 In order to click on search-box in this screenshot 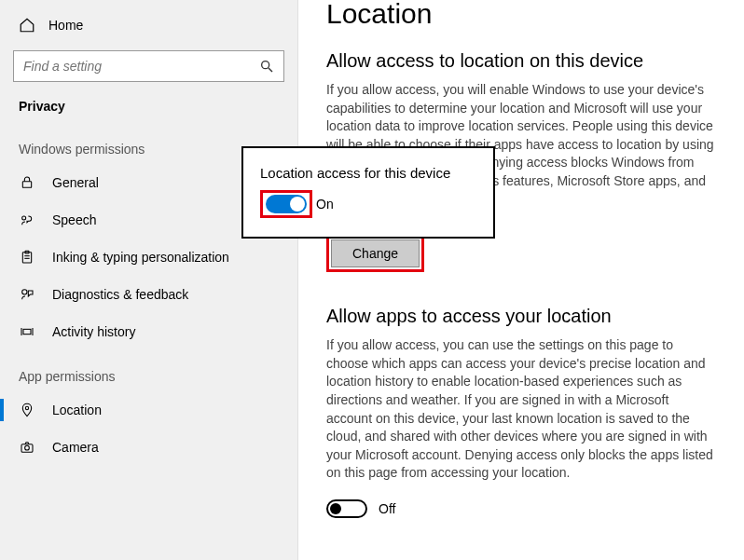, I will do `click(149, 66)`.